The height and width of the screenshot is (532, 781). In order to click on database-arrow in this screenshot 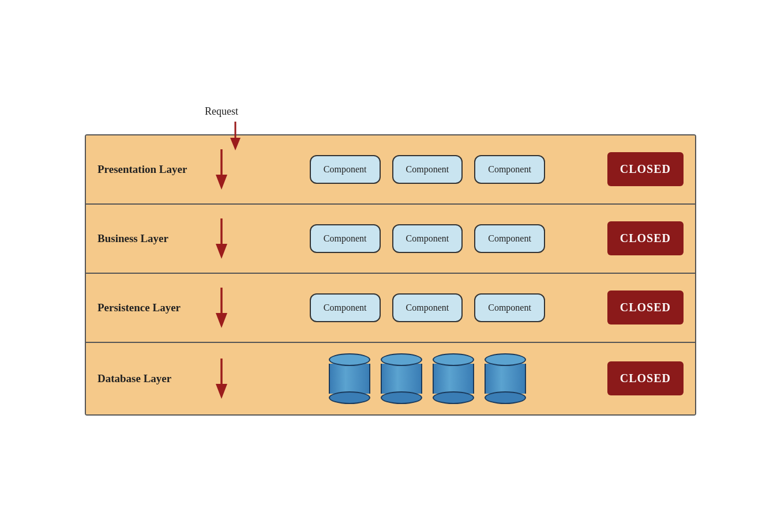, I will do `click(221, 379)`.